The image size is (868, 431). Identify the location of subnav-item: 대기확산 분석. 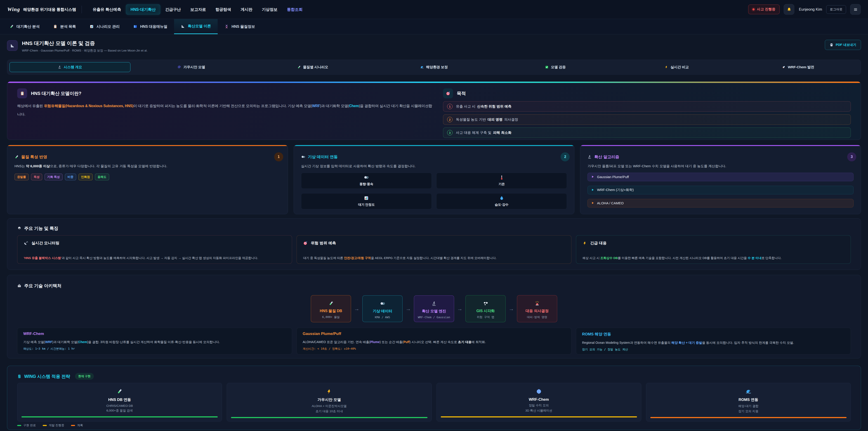
(25, 26).